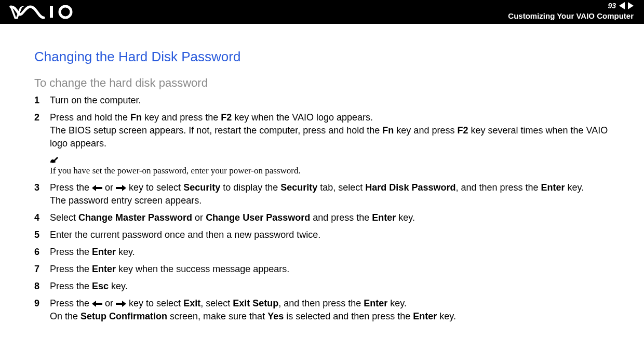 Image resolution: width=644 pixels, height=350 pixels. What do you see at coordinates (337, 252) in the screenshot?
I see `step-text: Press the Enter key.` at bounding box center [337, 252].